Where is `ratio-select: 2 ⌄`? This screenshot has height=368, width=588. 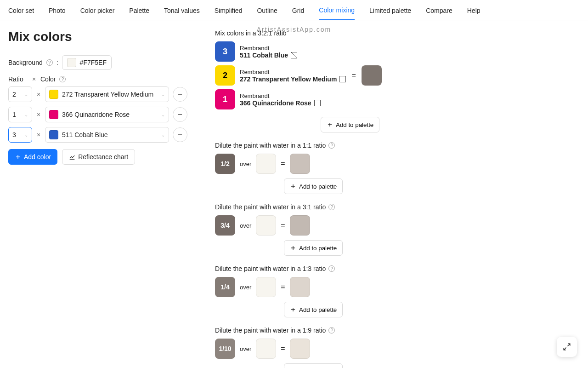
ratio-select: 2 ⌄ is located at coordinates (20, 94).